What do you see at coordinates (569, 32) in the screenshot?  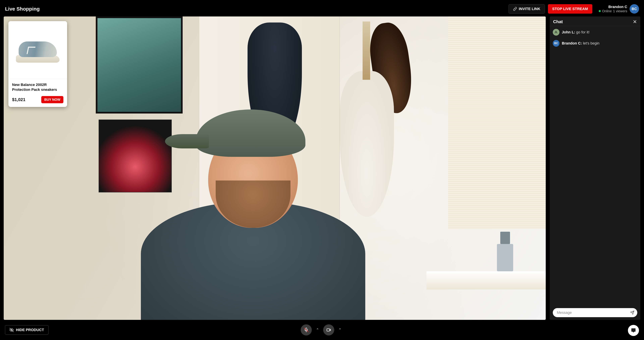 I see `chat-author: John L:` at bounding box center [569, 32].